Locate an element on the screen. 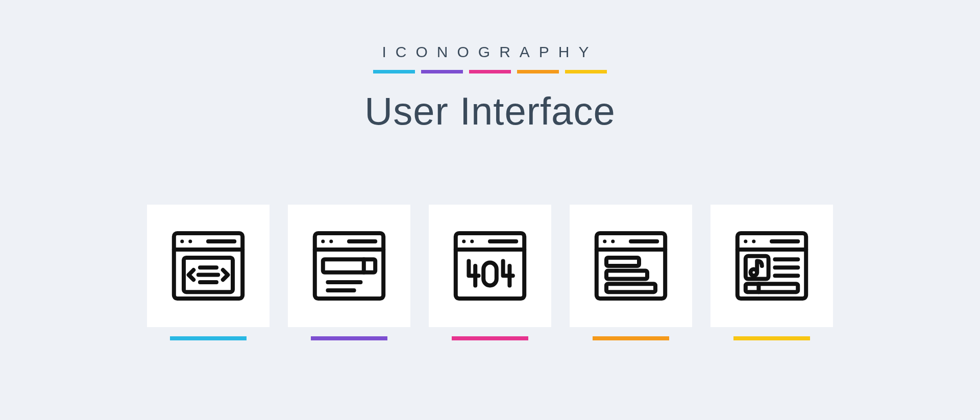 The height and width of the screenshot is (420, 980). accent-bar-blue is located at coordinates (394, 71).